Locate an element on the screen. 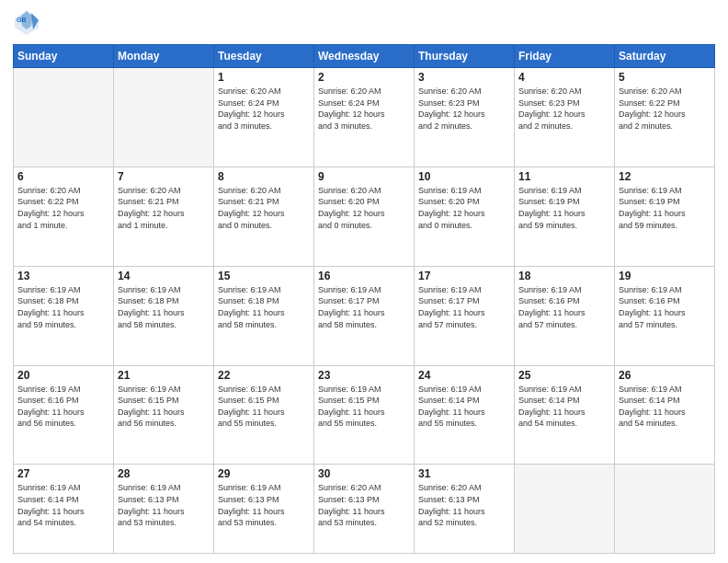 This screenshot has width=728, height=563. weekday-header-thursday: Thursday is located at coordinates (465, 57).